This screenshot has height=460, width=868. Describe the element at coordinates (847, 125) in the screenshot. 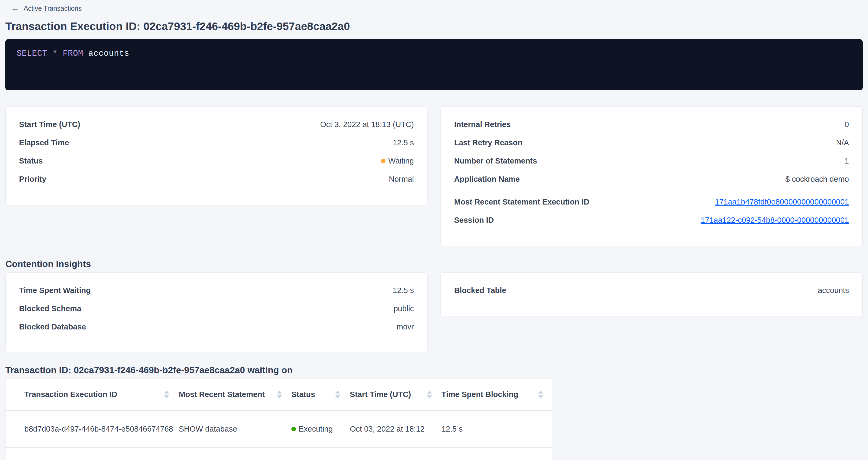

I see `row-value: 0` at that location.